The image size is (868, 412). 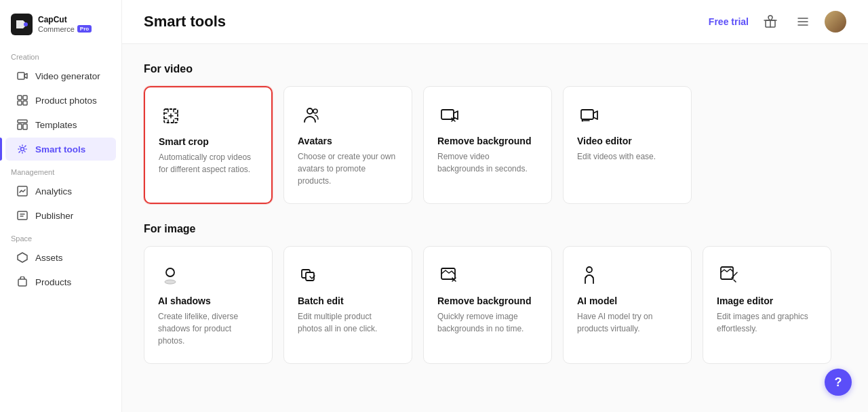 What do you see at coordinates (728, 22) in the screenshot?
I see `free-trial-button: Free trial` at bounding box center [728, 22].